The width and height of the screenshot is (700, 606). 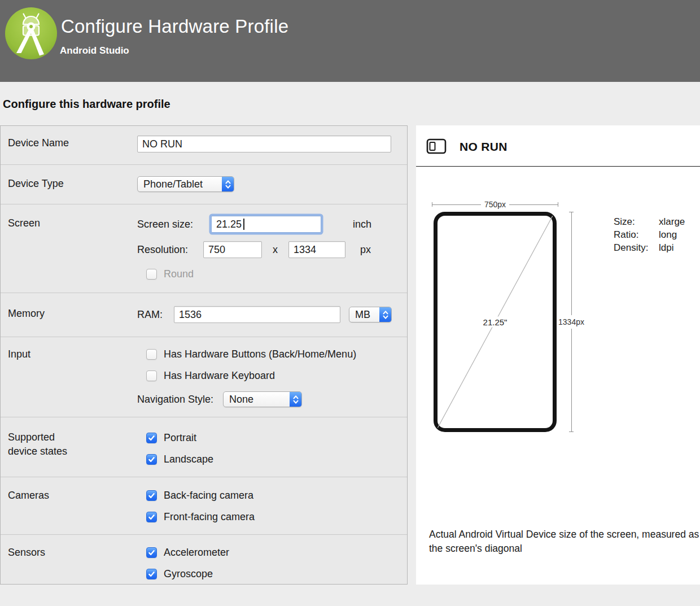 I want to click on dialog-subtitle: Android Studio, so click(x=95, y=51).